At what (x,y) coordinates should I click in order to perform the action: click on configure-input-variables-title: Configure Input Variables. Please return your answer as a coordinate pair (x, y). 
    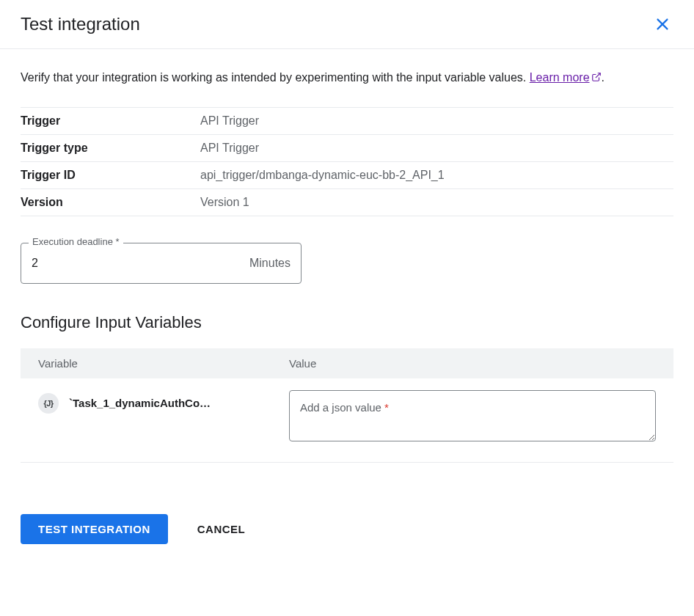
    Looking at the image, I should click on (347, 323).